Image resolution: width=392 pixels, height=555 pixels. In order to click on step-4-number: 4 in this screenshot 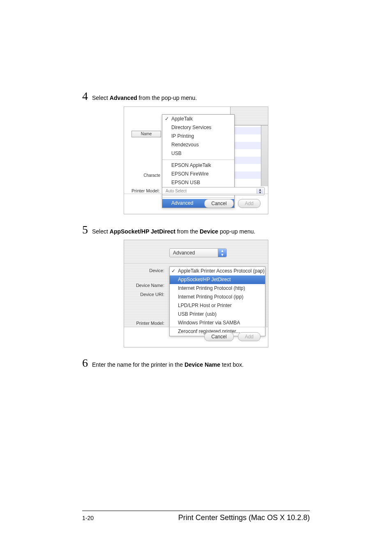, I will do `click(85, 96)`.